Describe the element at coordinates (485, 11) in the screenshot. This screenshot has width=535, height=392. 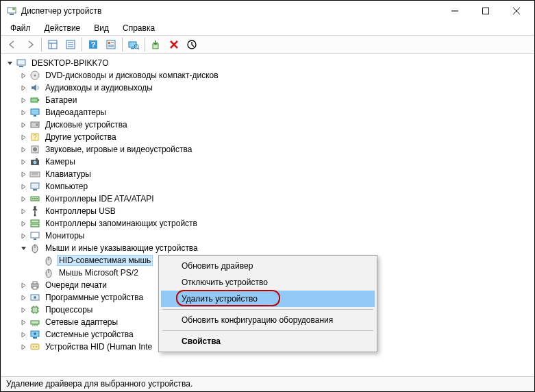
I see `maximize-button` at that location.